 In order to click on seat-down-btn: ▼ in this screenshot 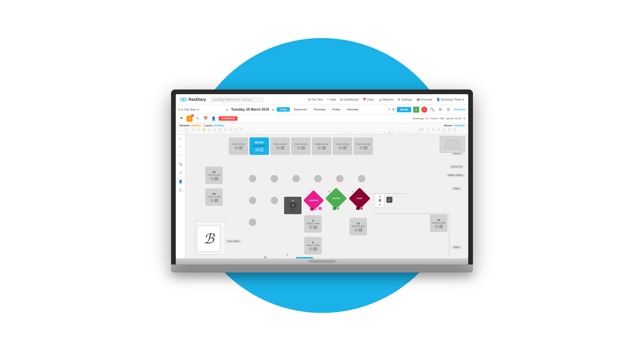, I will do `click(380, 204)`.